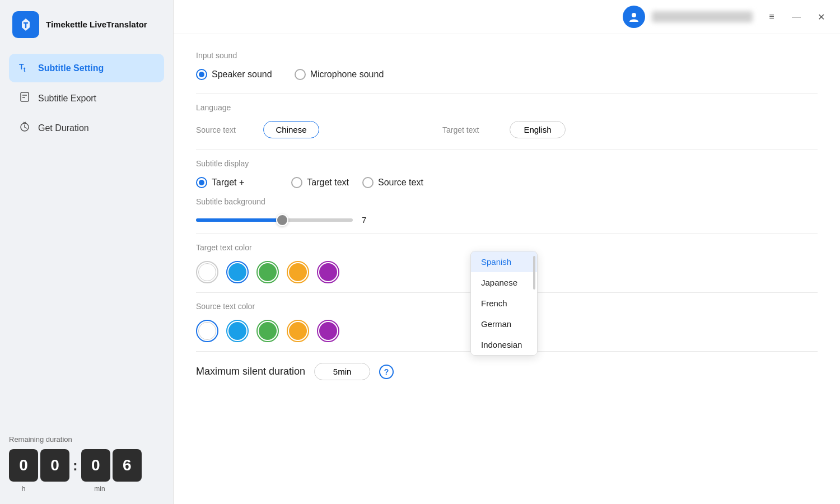  Describe the element at coordinates (300, 74) in the screenshot. I see `microphone-sound-radio` at that location.